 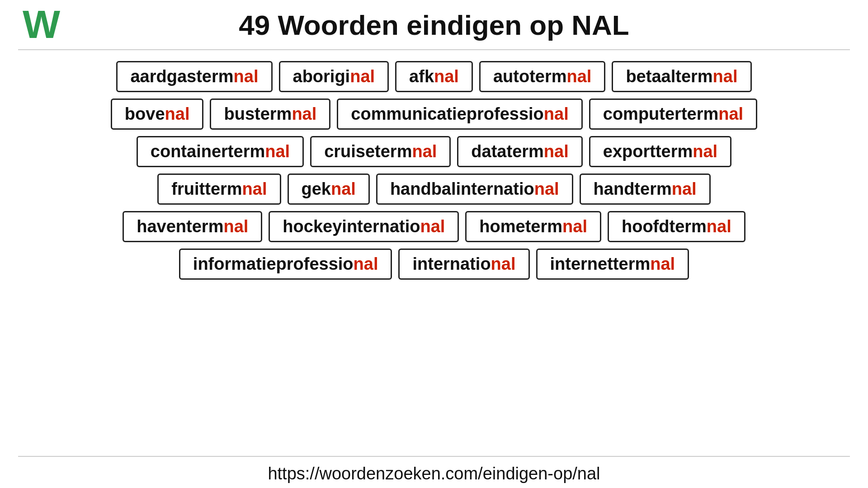 What do you see at coordinates (475, 189) in the screenshot?
I see `word-handbalinternational: handbalinternational` at bounding box center [475, 189].